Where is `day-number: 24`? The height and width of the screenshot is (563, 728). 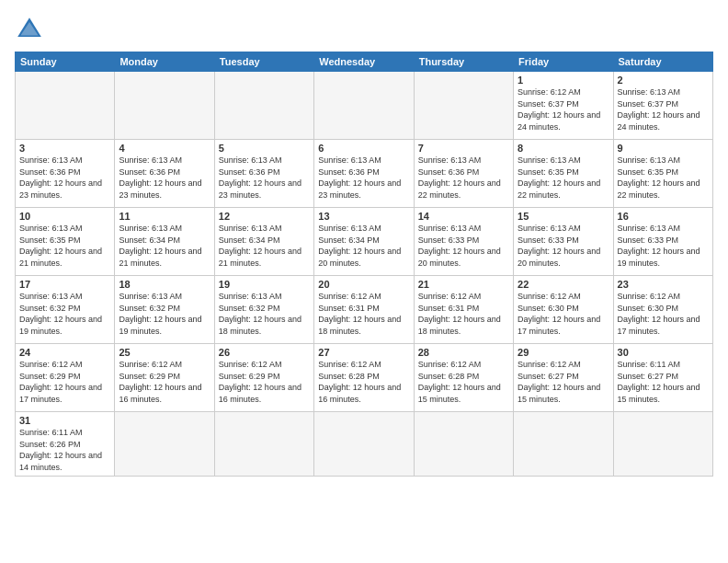 day-number: 24 is located at coordinates (64, 352).